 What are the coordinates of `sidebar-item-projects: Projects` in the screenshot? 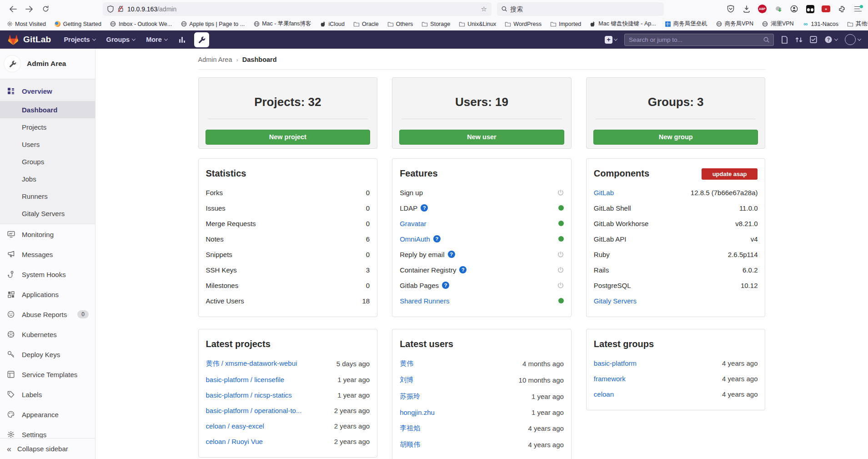 It's located at (47, 127).